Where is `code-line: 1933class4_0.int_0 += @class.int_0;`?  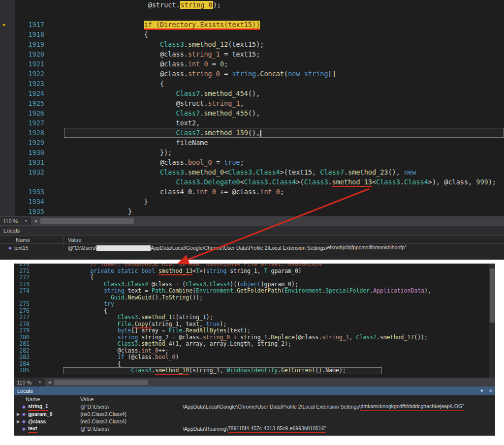 code-line: 1933class4_0.int_0 += @class.int_0; is located at coordinates (252, 192).